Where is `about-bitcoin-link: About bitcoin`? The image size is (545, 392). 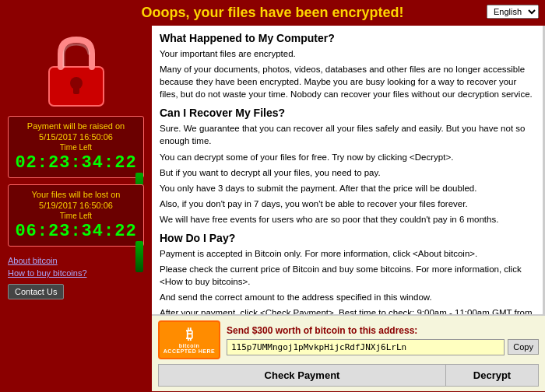
about-bitcoin-link: About bitcoin is located at coordinates (76, 261).